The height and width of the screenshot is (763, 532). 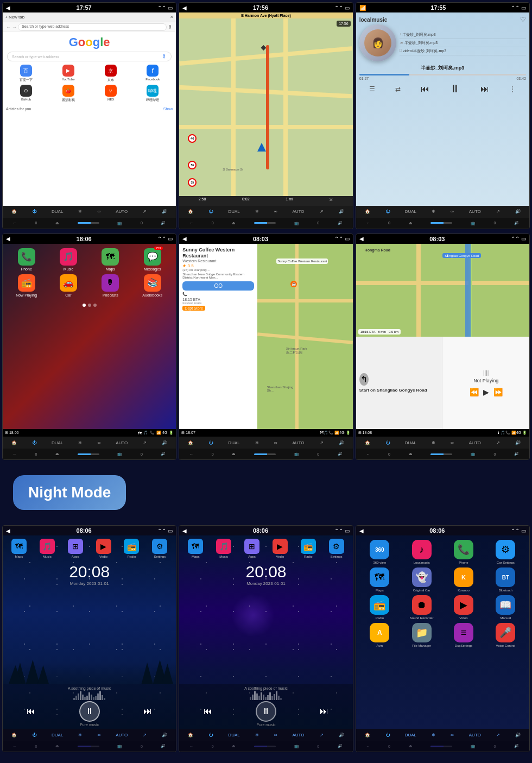 I want to click on auto-btn-2: AUTO, so click(x=298, y=212).